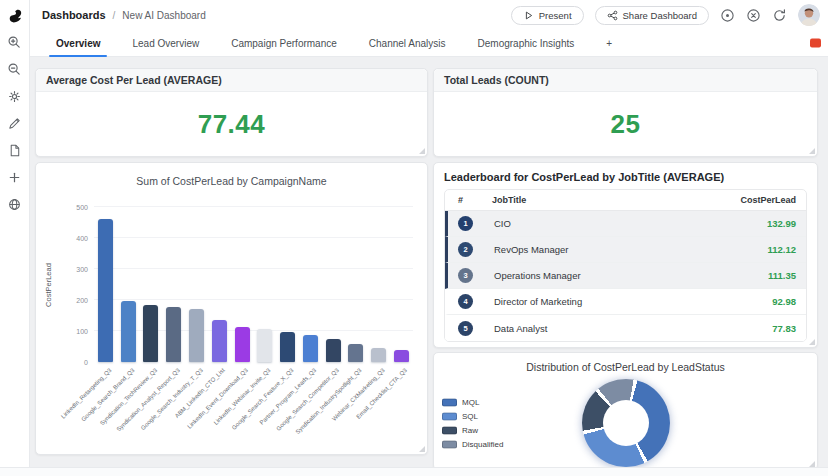 The width and height of the screenshot is (828, 476). What do you see at coordinates (604, 224) in the screenshot?
I see `jobtitle-cell: CIO` at bounding box center [604, 224].